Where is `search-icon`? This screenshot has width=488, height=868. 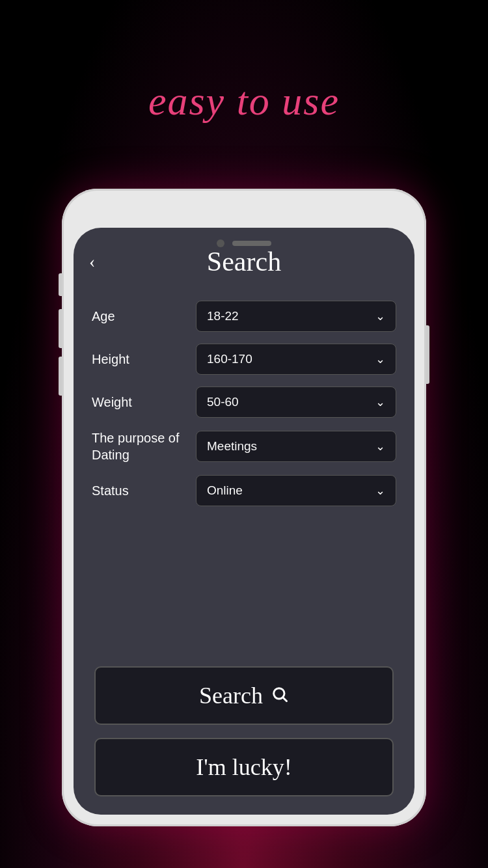 search-icon is located at coordinates (280, 696).